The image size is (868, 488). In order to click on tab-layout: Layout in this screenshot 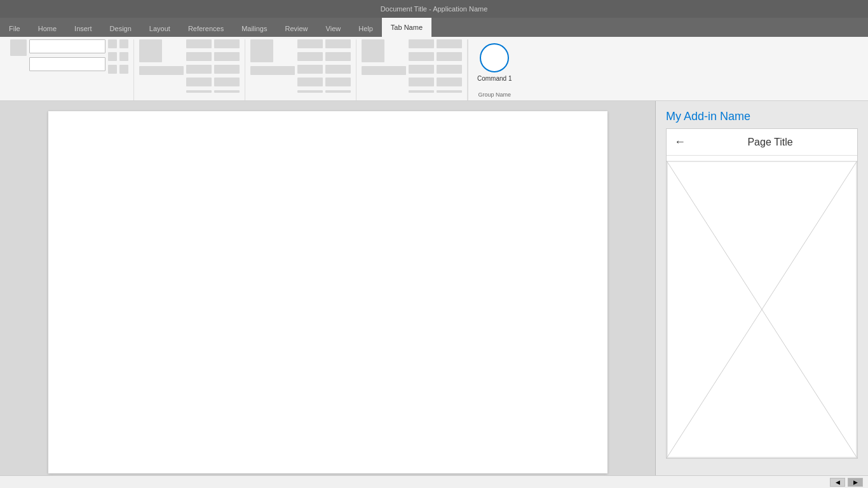, I will do `click(160, 29)`.